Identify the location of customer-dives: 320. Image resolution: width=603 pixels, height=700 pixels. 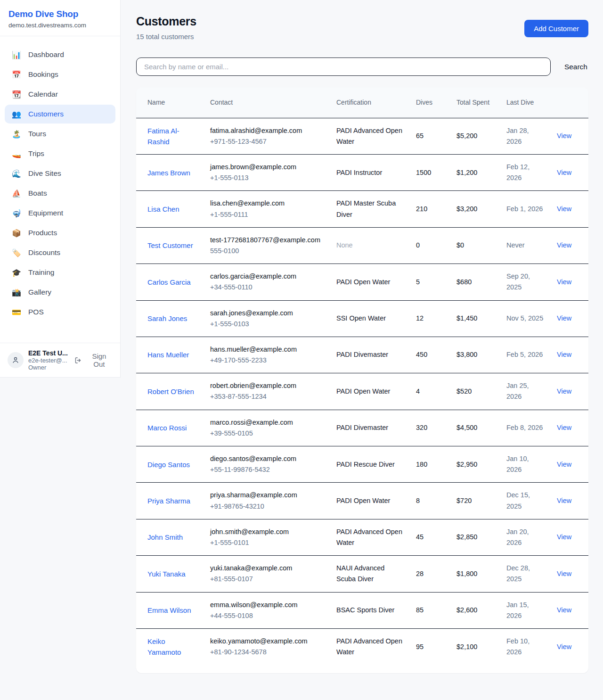
(431, 428).